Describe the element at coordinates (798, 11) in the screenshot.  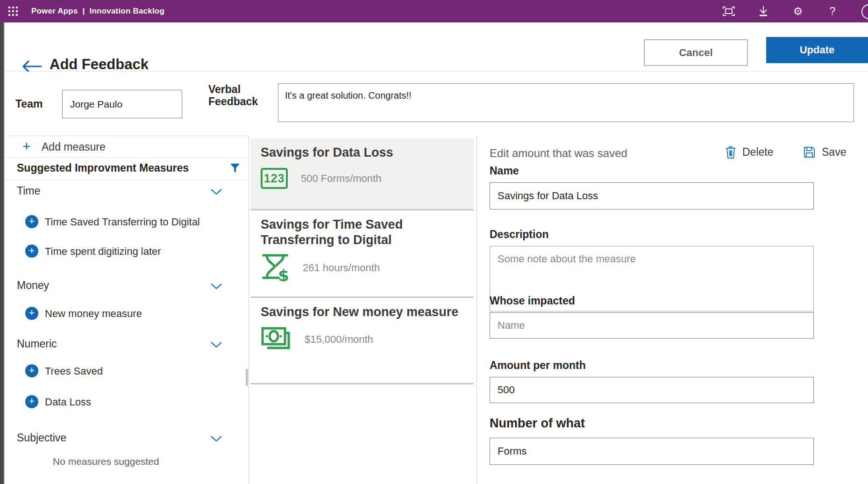
I see `settings-gear-icon: ⚙` at that location.